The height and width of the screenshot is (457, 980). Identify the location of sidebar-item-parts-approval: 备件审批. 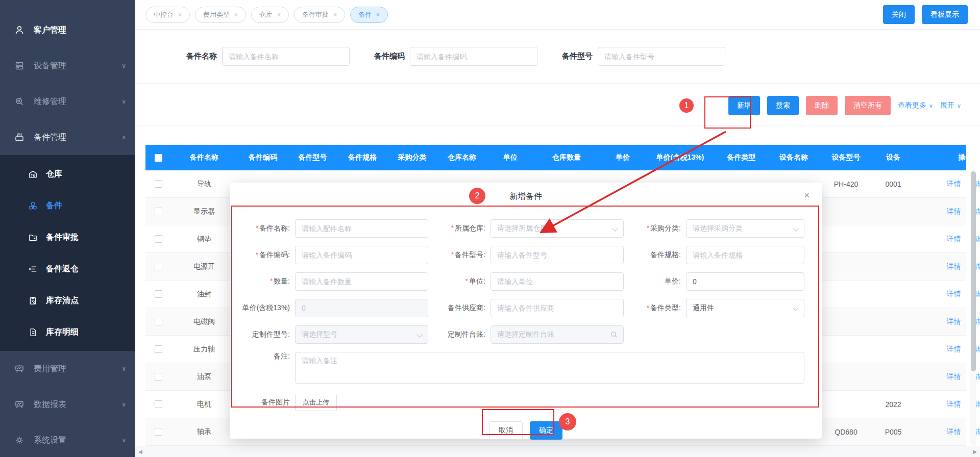
(67, 237).